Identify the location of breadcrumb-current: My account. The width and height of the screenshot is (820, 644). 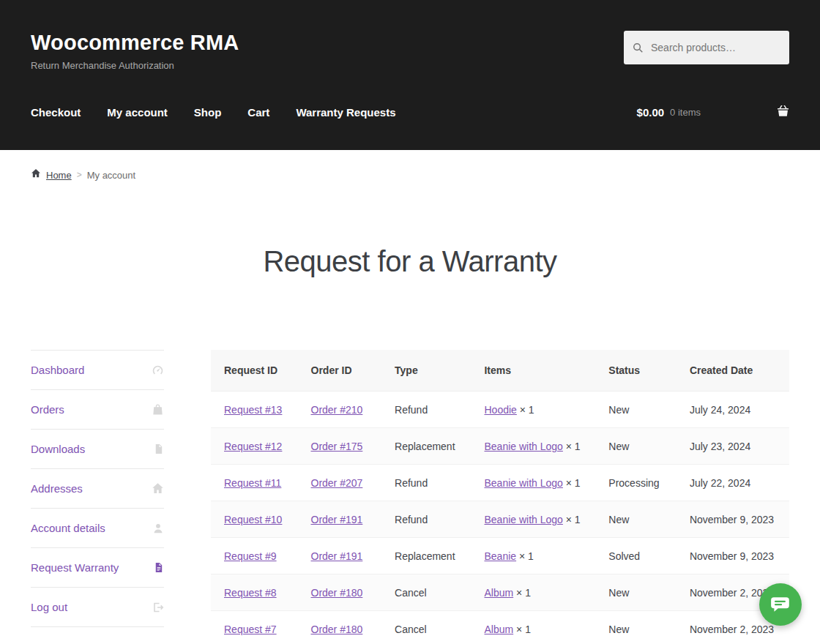
(111, 176).